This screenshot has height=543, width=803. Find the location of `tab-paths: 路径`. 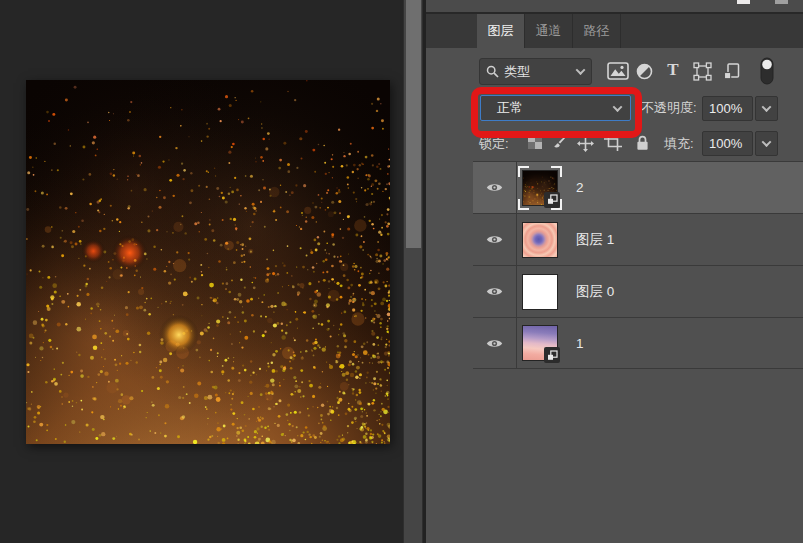

tab-paths: 路径 is located at coordinates (597, 31).